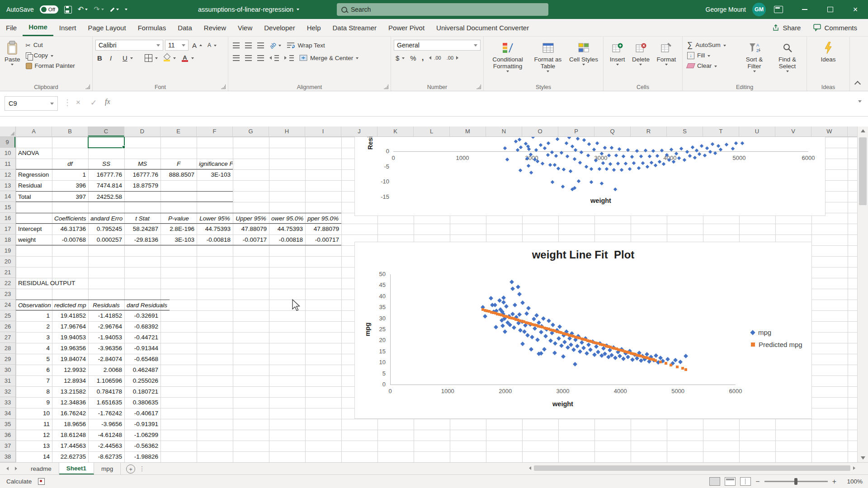 The height and width of the screenshot is (488, 868). Describe the element at coordinates (106, 446) in the screenshot. I see `grid-cell-C37: -2.44563` at that location.